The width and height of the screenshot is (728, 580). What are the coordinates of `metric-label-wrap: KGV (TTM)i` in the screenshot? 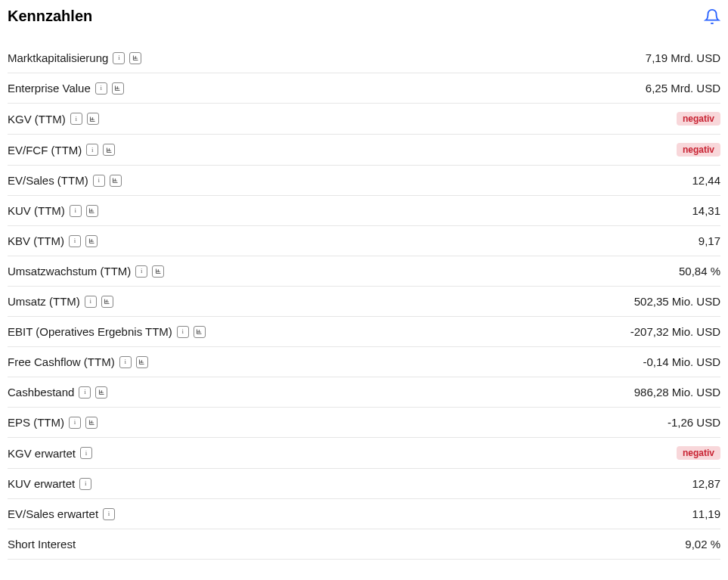 It's located at (53, 119).